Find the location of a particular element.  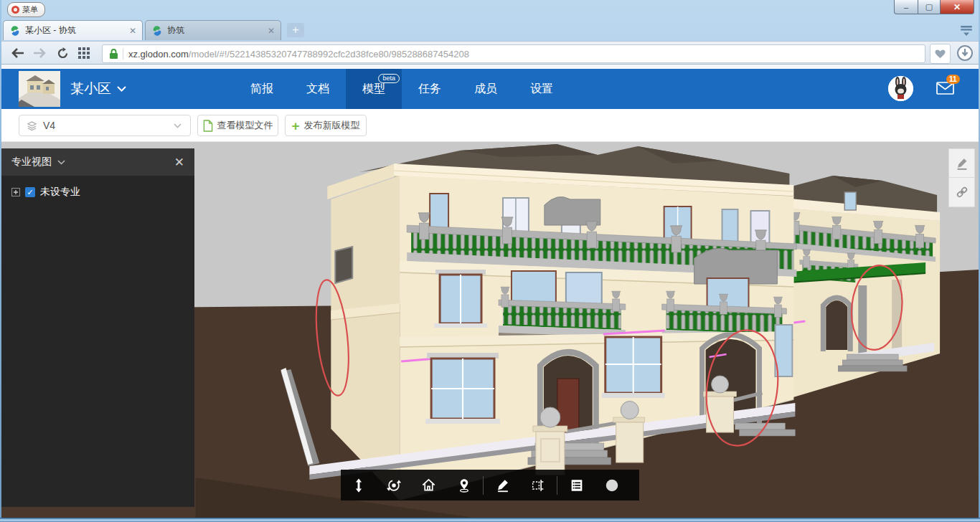

checkbox-checked: ✓ is located at coordinates (30, 192).